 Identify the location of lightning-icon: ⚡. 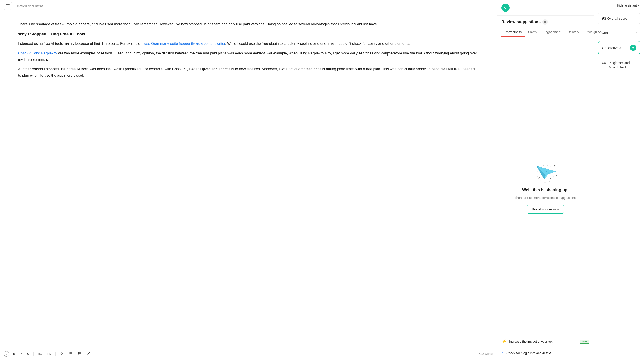
(504, 342).